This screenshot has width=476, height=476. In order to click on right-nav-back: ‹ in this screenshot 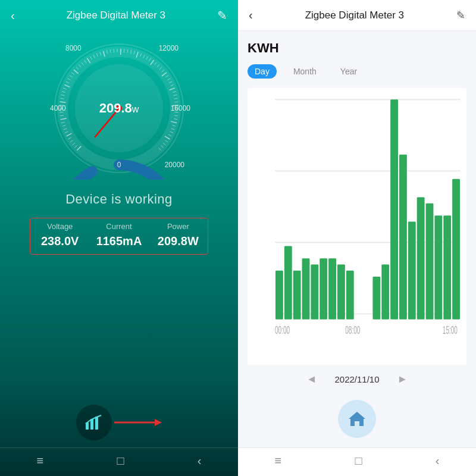, I will do `click(438, 461)`.